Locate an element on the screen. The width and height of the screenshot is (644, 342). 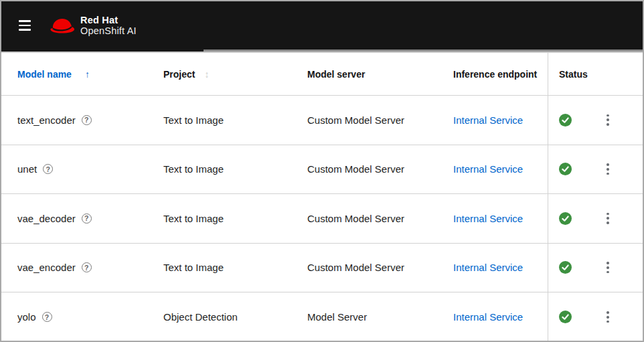
model-name-cell: unet is located at coordinates (74, 170).